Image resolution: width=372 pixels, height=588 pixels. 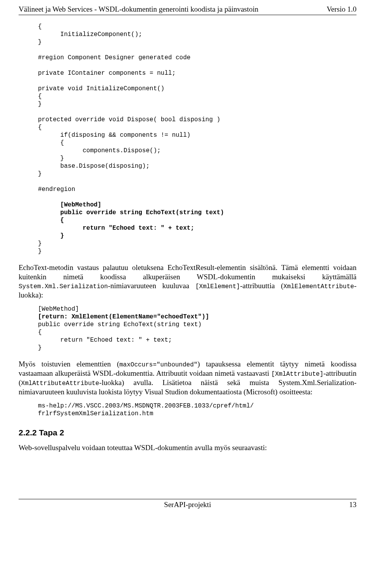 What do you see at coordinates (101, 89) in the screenshot?
I see `code-line: private void InitializeComponent()` at bounding box center [101, 89].